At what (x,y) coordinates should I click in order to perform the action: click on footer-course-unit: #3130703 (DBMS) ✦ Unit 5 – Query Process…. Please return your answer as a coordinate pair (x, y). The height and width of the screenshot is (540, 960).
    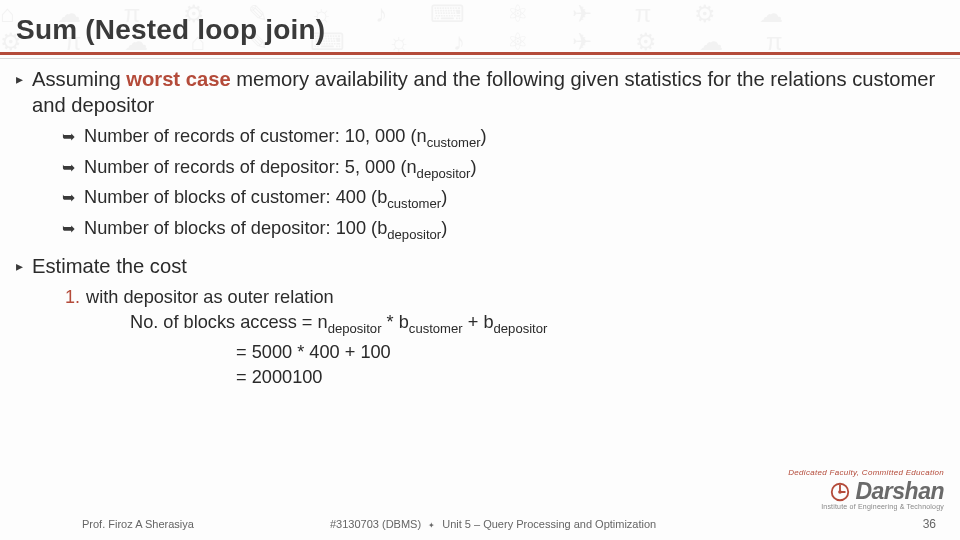
    Looking at the image, I should click on (493, 524).